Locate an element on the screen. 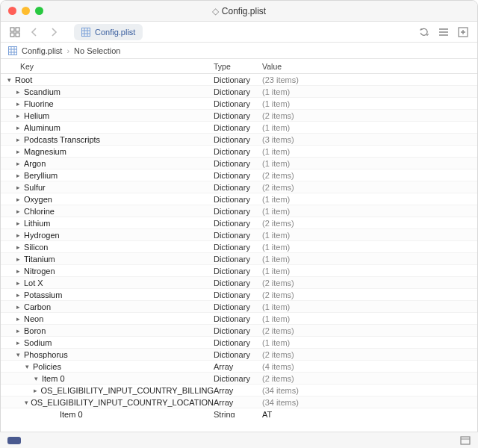  status-pill-icon is located at coordinates (14, 441).